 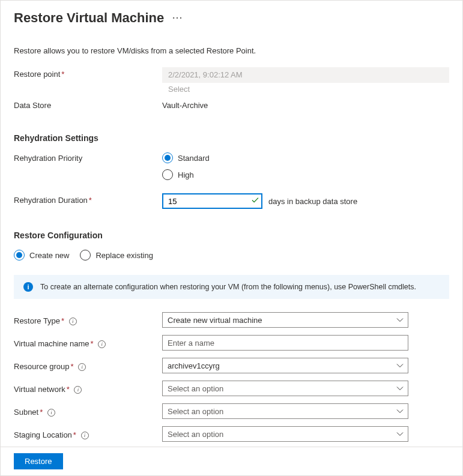 What do you see at coordinates (306, 75) in the screenshot?
I see `restore-point-value: 2/2/2021, 9:02:12 AM` at bounding box center [306, 75].